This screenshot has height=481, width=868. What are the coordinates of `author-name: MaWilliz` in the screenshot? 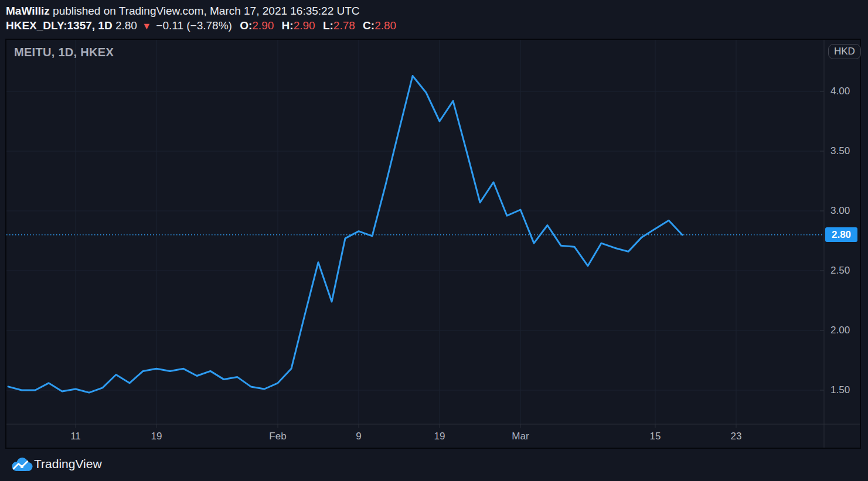 It's located at (28, 11).